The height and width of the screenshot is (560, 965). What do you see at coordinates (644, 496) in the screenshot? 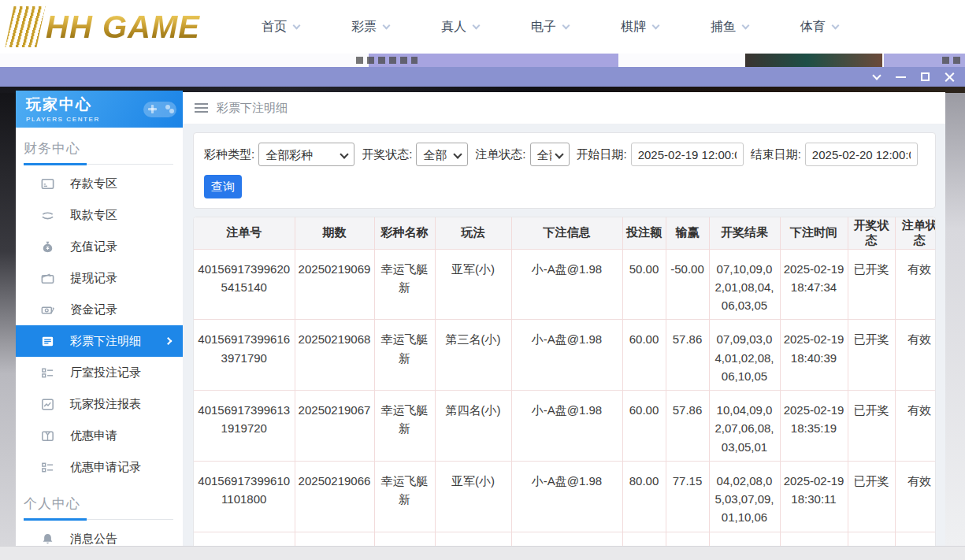
I see `table-cell: 80.00` at bounding box center [644, 496].